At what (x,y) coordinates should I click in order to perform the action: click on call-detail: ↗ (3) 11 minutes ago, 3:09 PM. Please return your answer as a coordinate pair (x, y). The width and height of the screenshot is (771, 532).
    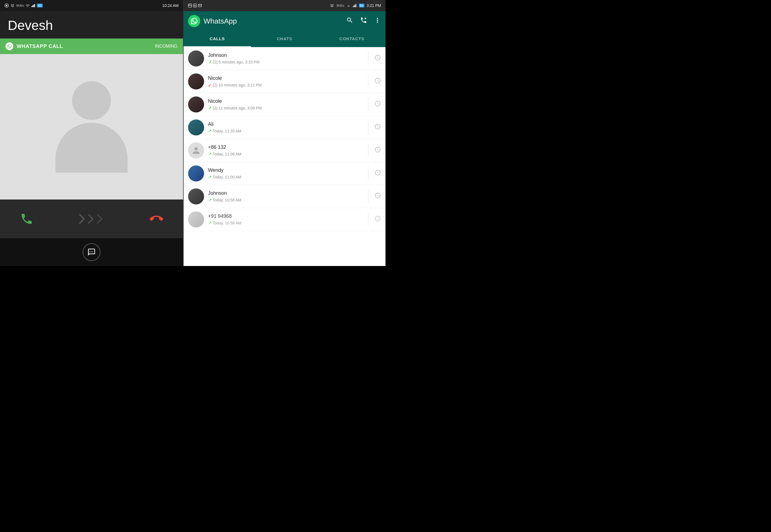
    Looking at the image, I should click on (286, 108).